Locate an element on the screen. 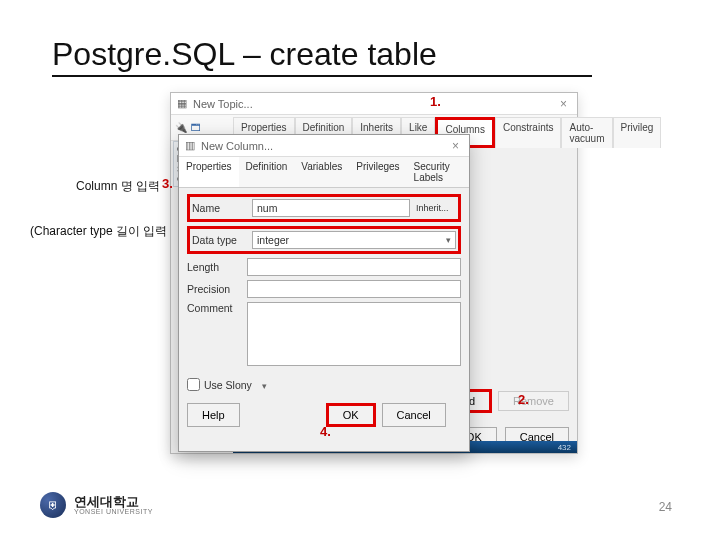  ftab-variables: Variables is located at coordinates (322, 172).